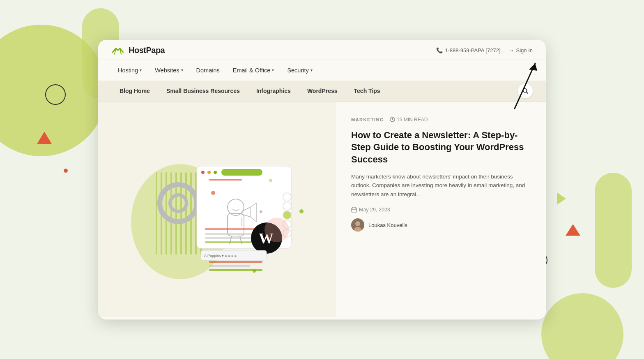 The image size is (644, 359). What do you see at coordinates (358, 225) in the screenshot?
I see `author-avatar` at bounding box center [358, 225].